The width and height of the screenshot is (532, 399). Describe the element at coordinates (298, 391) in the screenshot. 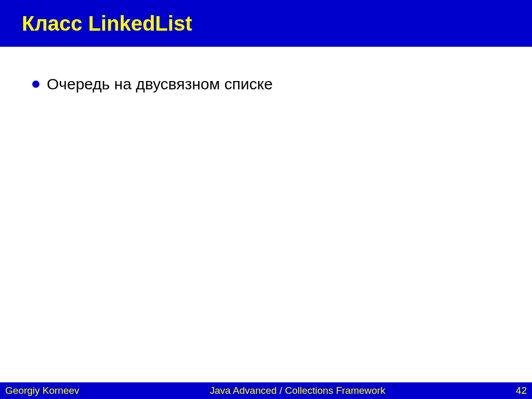

I see `footer-course: Java Advanced / Collections Framework` at that location.